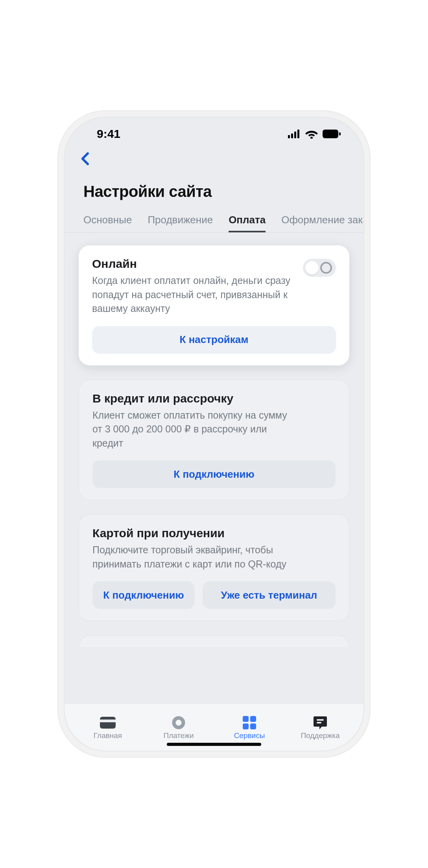 The width and height of the screenshot is (428, 868). Describe the element at coordinates (294, 134) in the screenshot. I see `cellular-icon` at that location.